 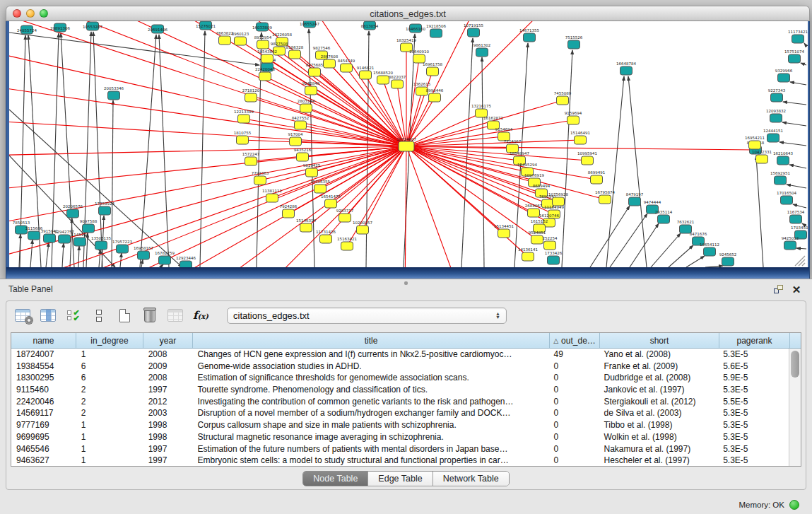 I want to click on tab-network-table: Network Table, so click(x=471, y=479).